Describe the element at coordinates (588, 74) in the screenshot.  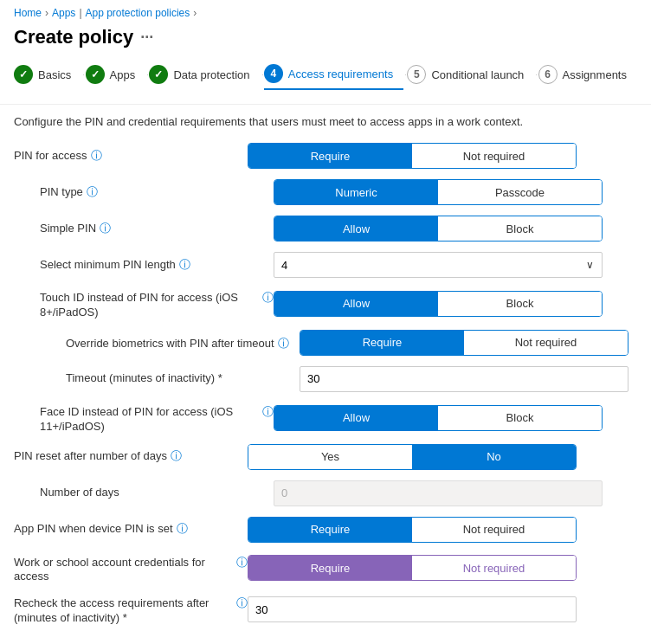
I see `step-assignments: 6 Assignments` at that location.